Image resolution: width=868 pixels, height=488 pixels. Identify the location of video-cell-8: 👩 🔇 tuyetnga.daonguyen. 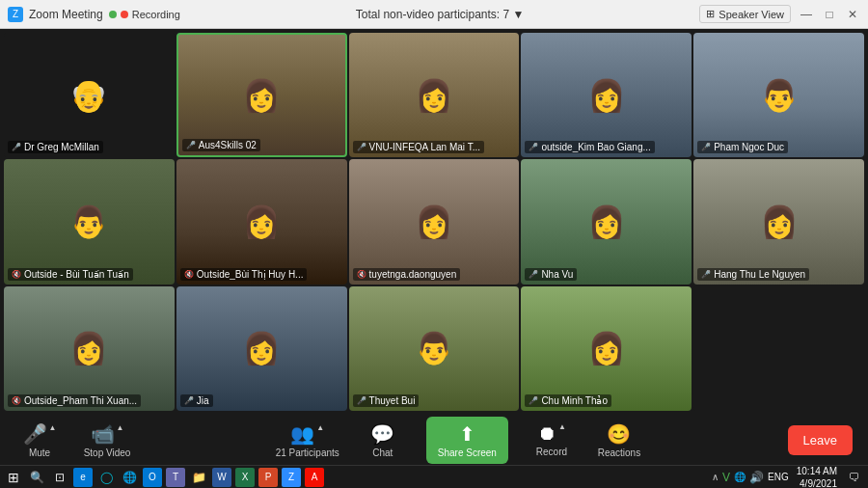
(434, 222).